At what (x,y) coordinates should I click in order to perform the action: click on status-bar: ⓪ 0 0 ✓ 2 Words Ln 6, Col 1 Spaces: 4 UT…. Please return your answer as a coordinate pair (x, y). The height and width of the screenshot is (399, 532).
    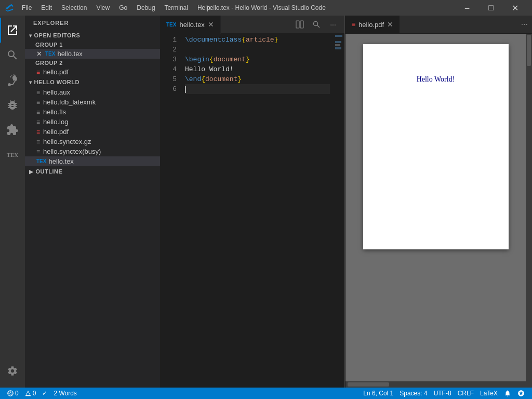
    Looking at the image, I should click on (266, 393).